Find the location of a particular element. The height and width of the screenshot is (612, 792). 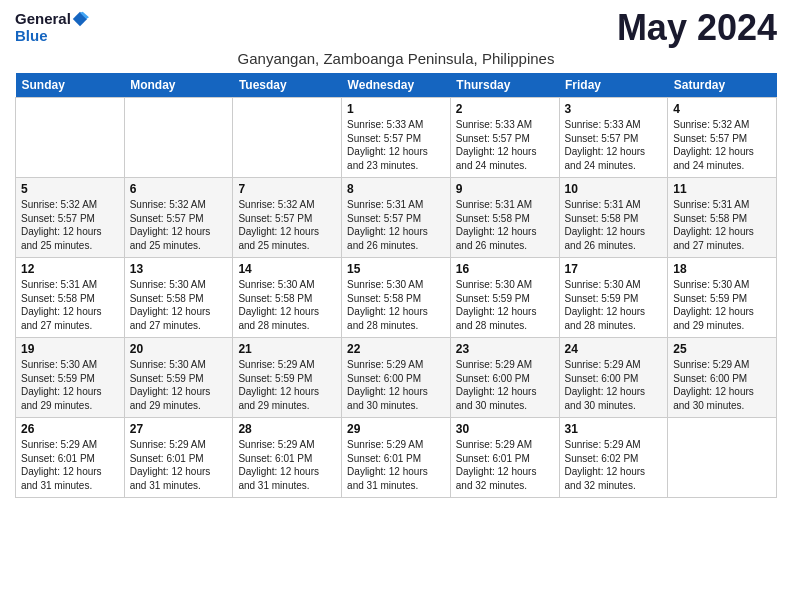

logo-blue: Blue is located at coordinates (32, 36).